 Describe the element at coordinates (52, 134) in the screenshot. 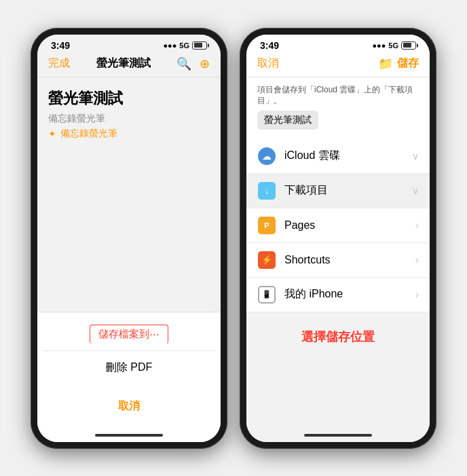

I see `checkmark-icon: ✦` at that location.